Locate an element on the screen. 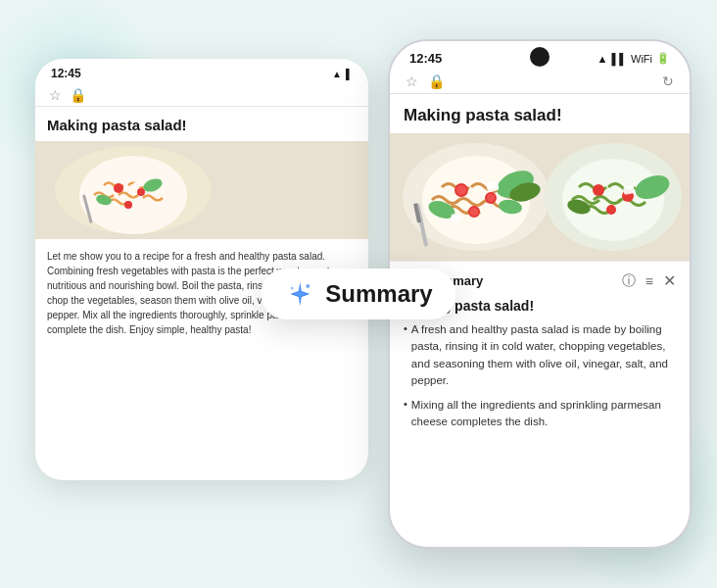 This screenshot has height=588, width=717. front-lock-icon: 🔒 is located at coordinates (437, 81).